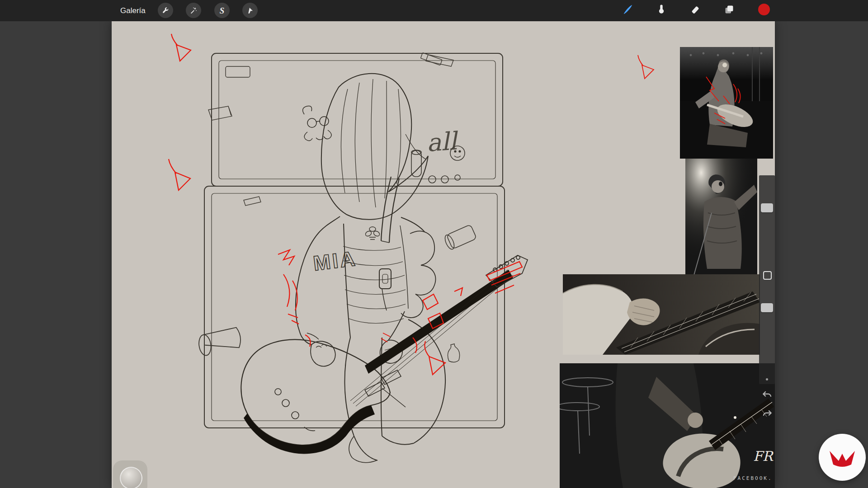  What do you see at coordinates (133, 11) in the screenshot?
I see `gallery-button: Galería` at bounding box center [133, 11].